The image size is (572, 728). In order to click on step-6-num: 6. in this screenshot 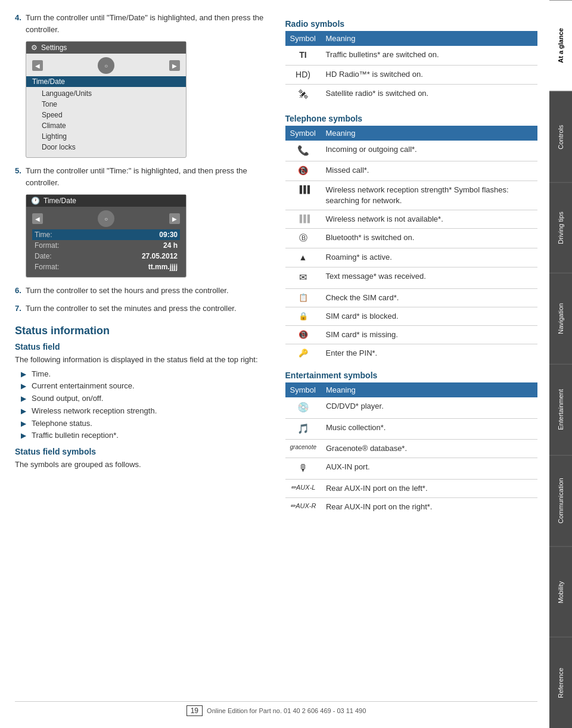, I will do `click(20, 291)`.